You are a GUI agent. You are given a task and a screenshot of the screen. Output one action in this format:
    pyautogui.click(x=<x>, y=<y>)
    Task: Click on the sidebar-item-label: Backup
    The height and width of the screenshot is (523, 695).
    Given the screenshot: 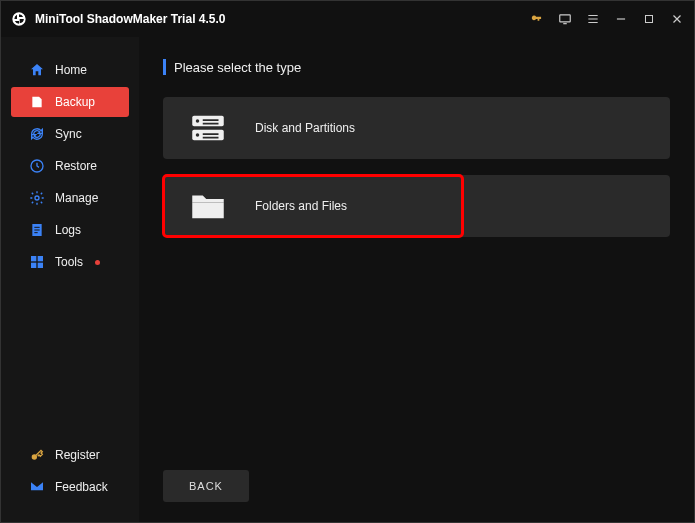 What is the action you would take?
    pyautogui.click(x=75, y=102)
    